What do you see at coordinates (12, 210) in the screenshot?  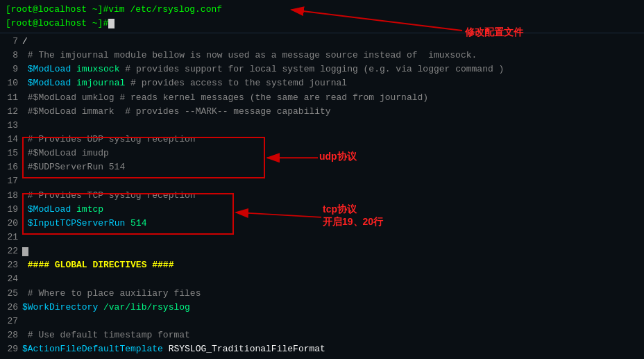 I see `line-number: 19` at bounding box center [12, 210].